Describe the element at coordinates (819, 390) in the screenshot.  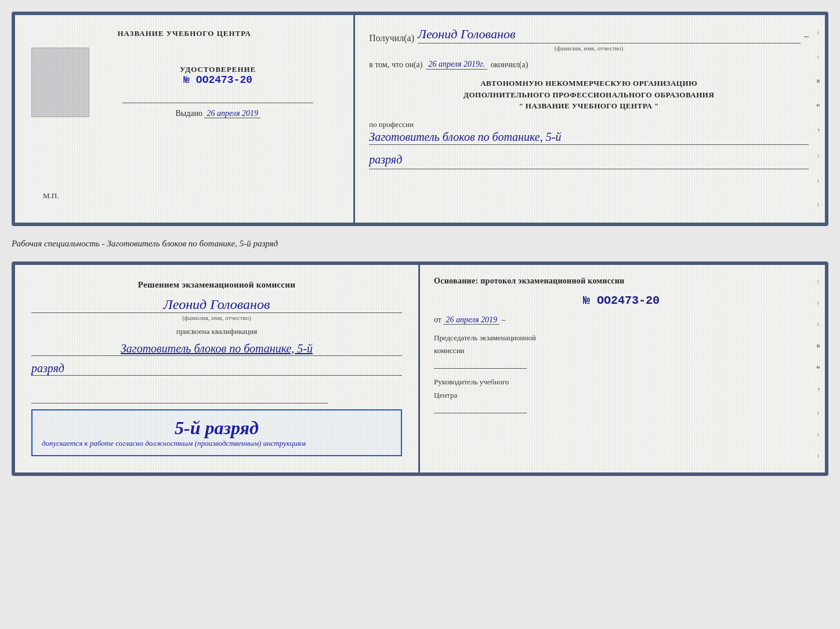
I see `side-char2-6: ←` at that location.